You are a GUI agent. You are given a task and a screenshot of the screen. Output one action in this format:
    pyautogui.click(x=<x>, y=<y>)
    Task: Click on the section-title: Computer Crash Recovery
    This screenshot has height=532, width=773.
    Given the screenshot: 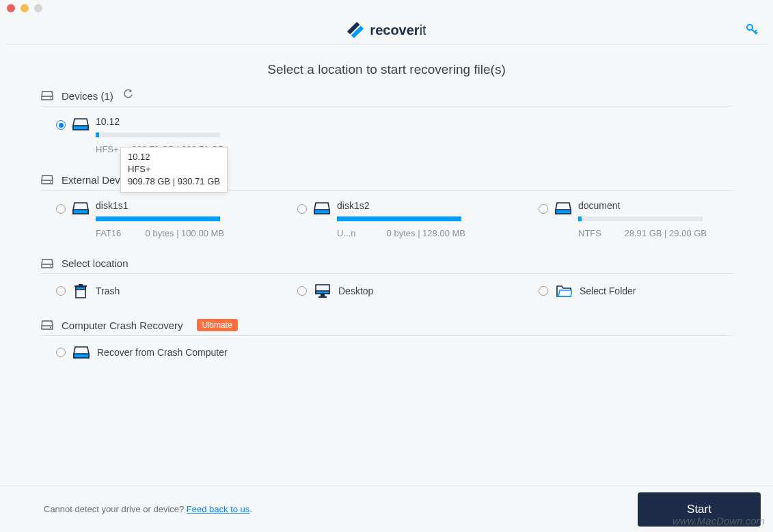 What is the action you would take?
    pyautogui.click(x=122, y=325)
    